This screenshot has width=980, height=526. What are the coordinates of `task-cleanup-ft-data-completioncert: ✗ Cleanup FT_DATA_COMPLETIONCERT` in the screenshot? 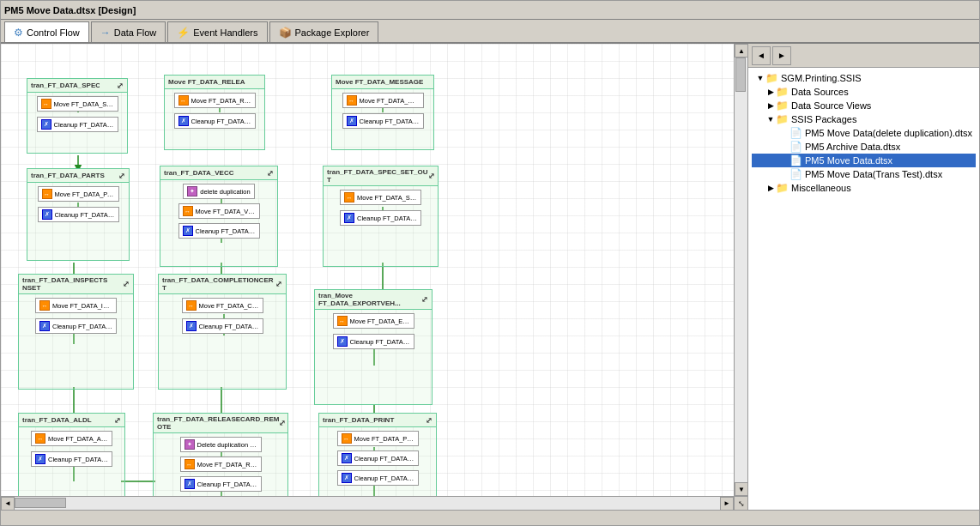 It's located at (223, 326).